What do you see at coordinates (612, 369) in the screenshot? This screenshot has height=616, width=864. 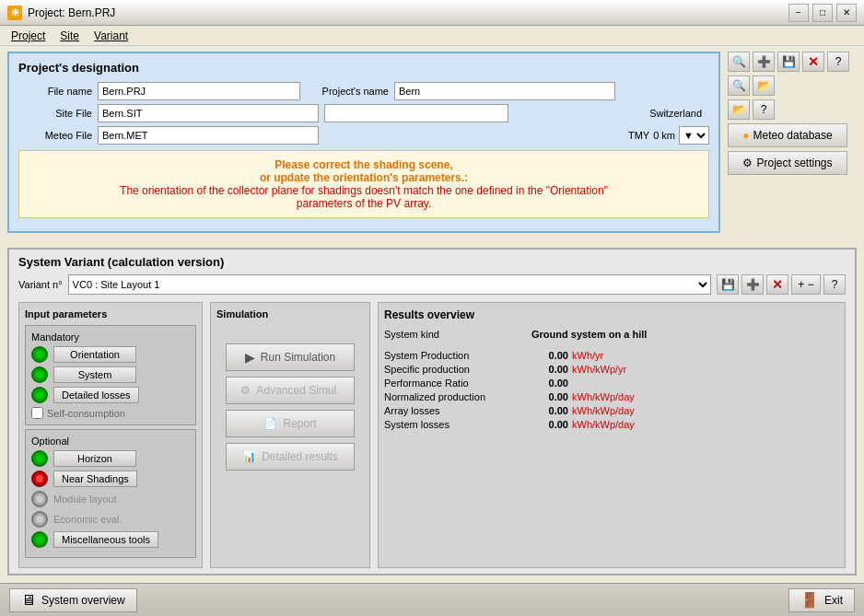 I see `specific-production-row: Specific production 0.00 kWh/kWp/yr` at bounding box center [612, 369].